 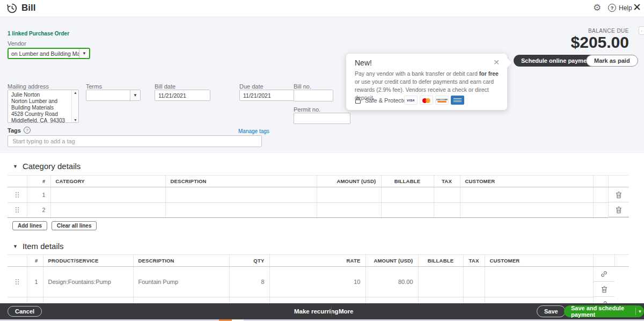 I want to click on mailing-address-label: Mailing address, so click(x=28, y=86).